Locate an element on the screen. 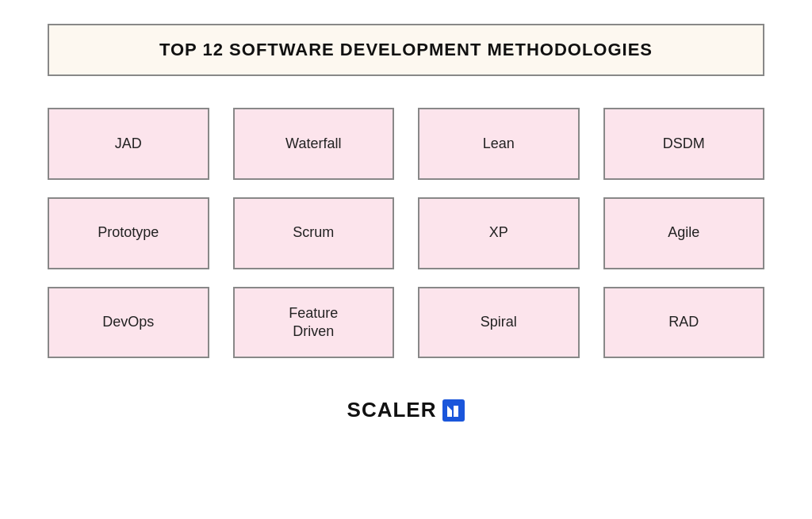 Image resolution: width=812 pixels, height=519 pixels. brand-name: SCALER is located at coordinates (392, 410).